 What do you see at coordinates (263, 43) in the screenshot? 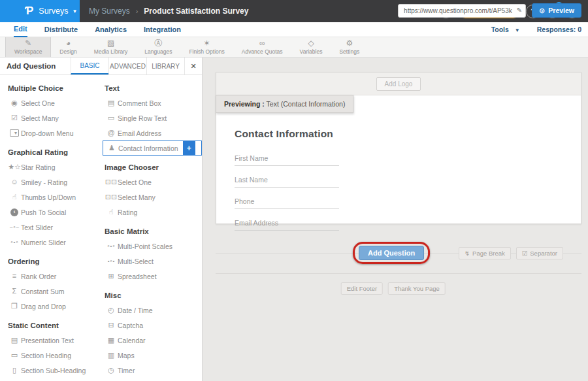
I see `advance-quotas-icon: ∞` at bounding box center [263, 43].